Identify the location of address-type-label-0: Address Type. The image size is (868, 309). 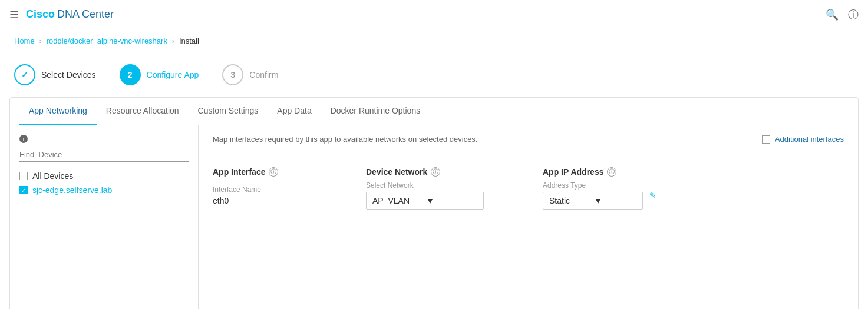
(593, 185).